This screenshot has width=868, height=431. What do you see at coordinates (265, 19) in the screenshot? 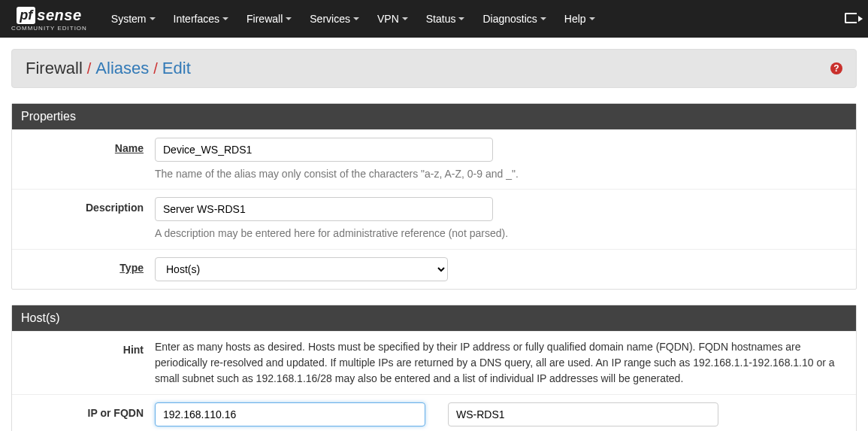
I see `nav-label: Firewall` at bounding box center [265, 19].